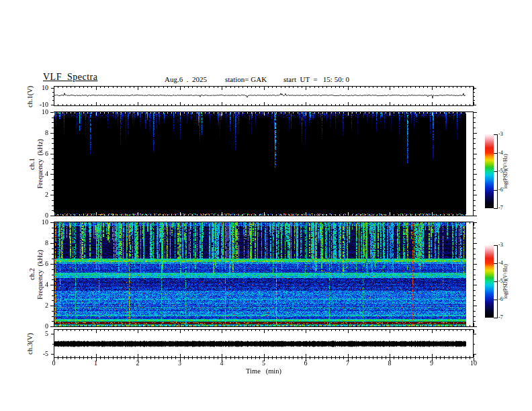 Image resolution: width=532 pixels, height=411 pixels. I want to click on ch1-voltage-tick-label: 10, so click(41, 87).